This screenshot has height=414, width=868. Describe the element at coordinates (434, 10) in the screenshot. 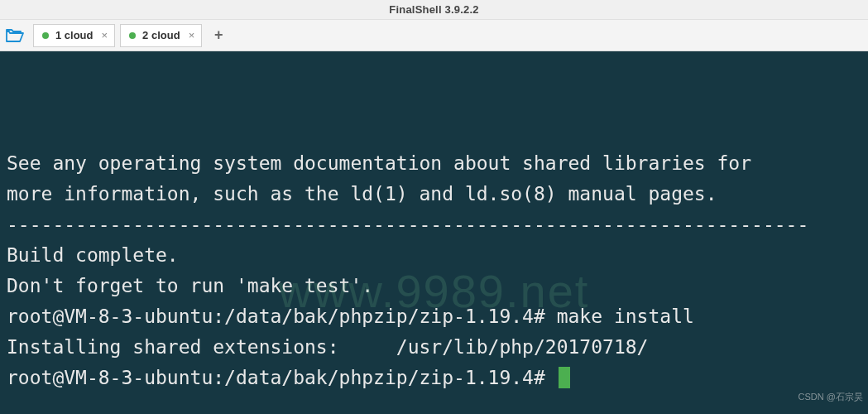

I see `window-title: FinalShell 3.9.2.2` at that location.